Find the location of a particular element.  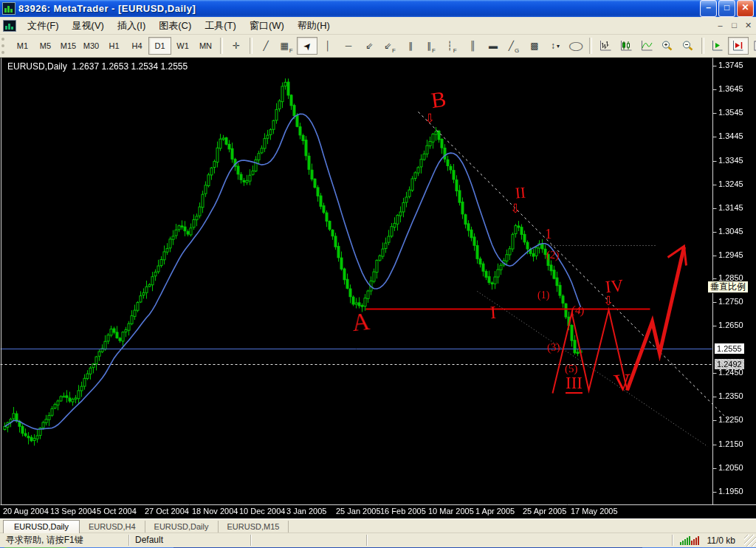

date-tick-label: 20 Aug 2004 is located at coordinates (26, 511).